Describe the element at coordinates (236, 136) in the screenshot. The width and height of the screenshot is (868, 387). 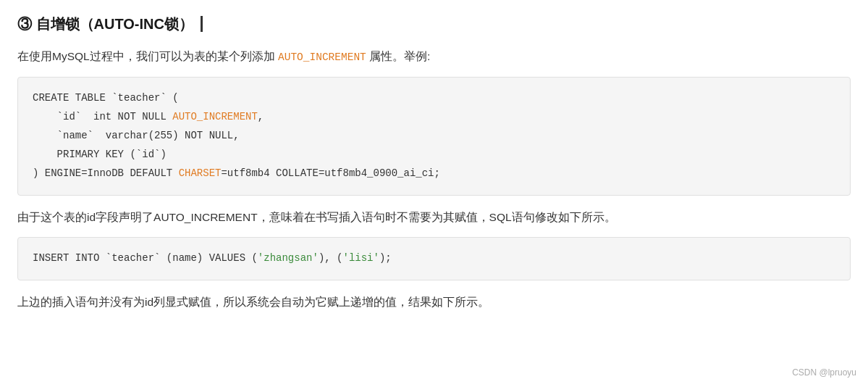
I see `code-line-1: CREATE TABLE `teacher` ( `id` int NOT NU…` at that location.